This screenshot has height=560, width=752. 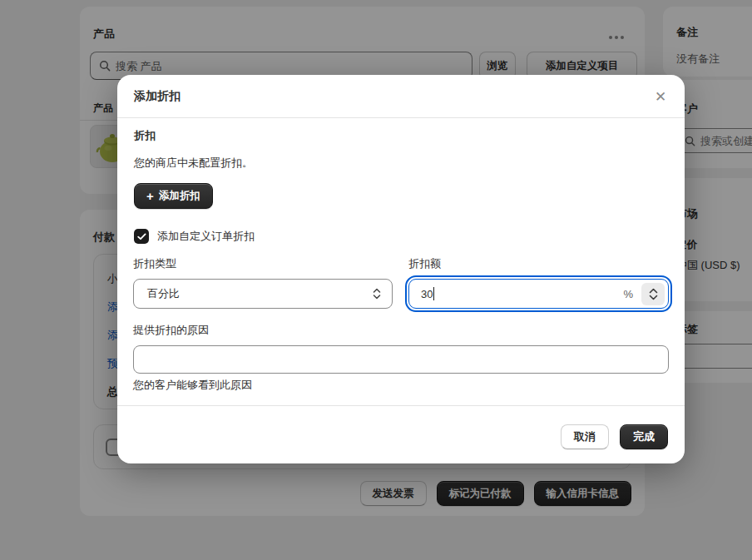 What do you see at coordinates (141, 236) in the screenshot?
I see `check-icon` at bounding box center [141, 236].